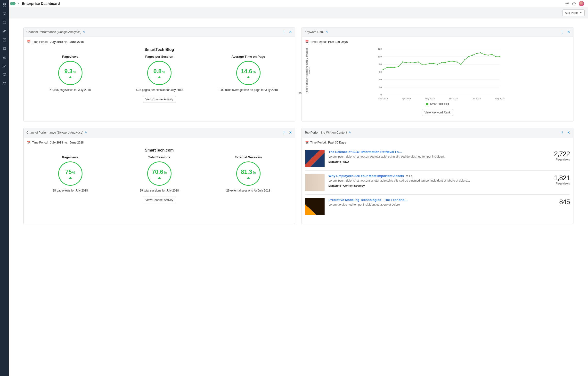 The height and width of the screenshot is (376, 588). I want to click on panel-channel-skyword: Channel Performance (Skyword Analytics) …, so click(159, 176).